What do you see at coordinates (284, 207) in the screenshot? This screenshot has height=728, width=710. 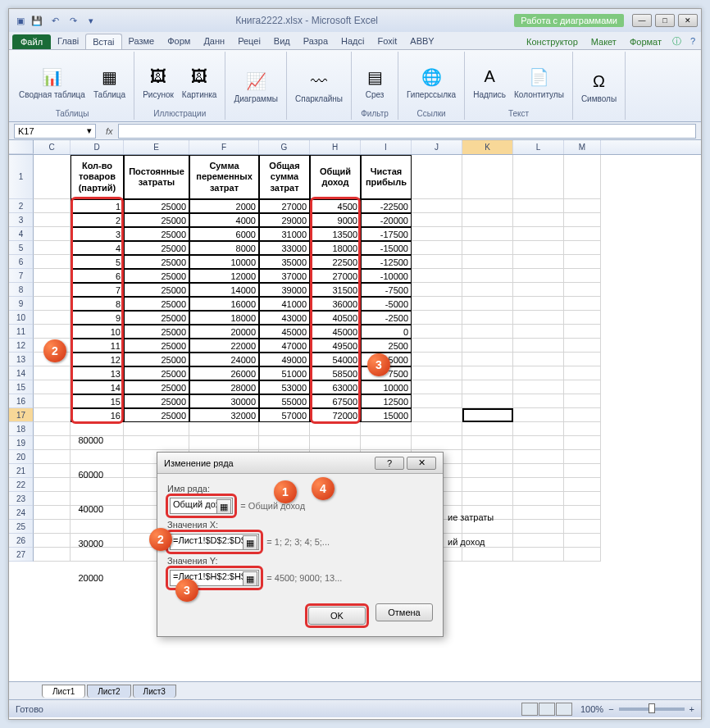 I see `cell: 27000` at bounding box center [284, 207].